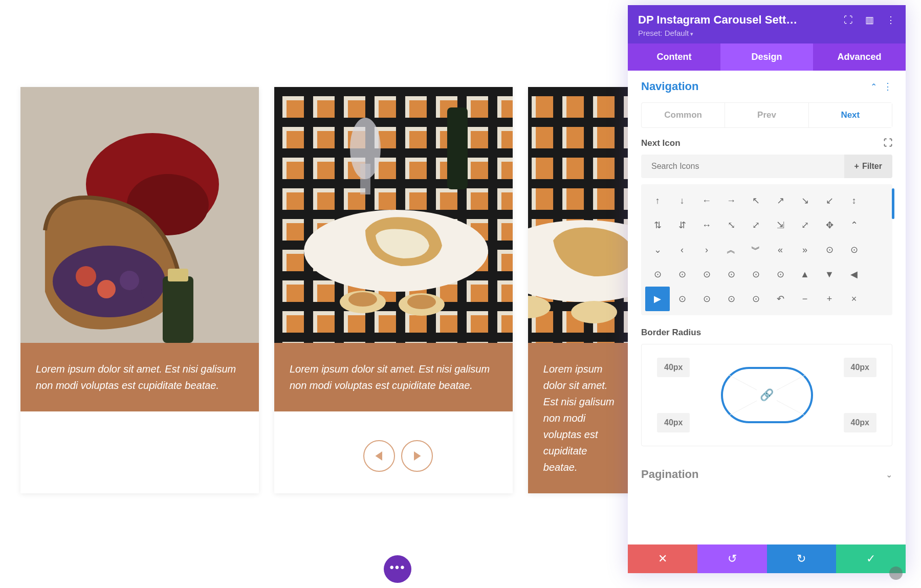  Describe the element at coordinates (707, 225) in the screenshot. I see `icon-option: ↔` at that location.